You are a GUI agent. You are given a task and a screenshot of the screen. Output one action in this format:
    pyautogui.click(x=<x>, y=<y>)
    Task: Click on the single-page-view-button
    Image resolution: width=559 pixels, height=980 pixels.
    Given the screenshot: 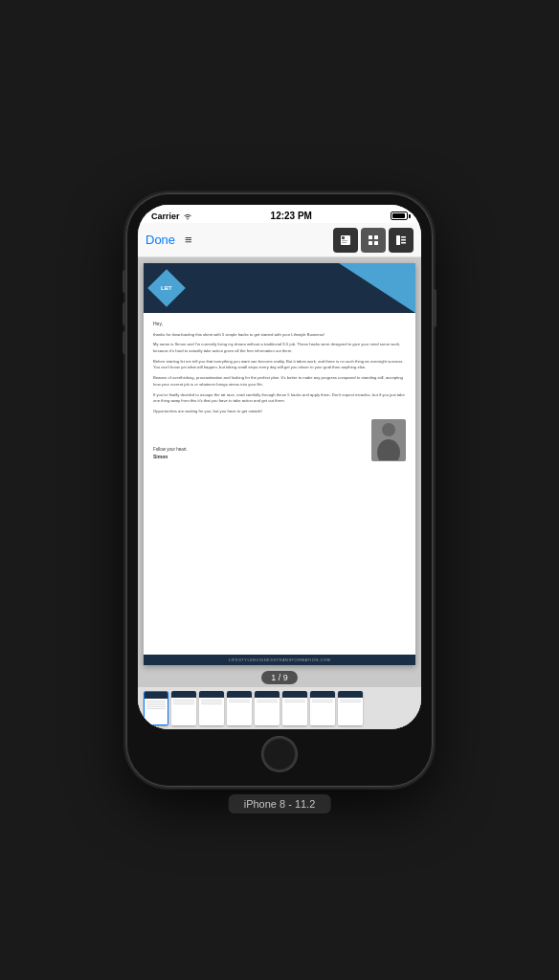 What is the action you would take?
    pyautogui.click(x=346, y=240)
    